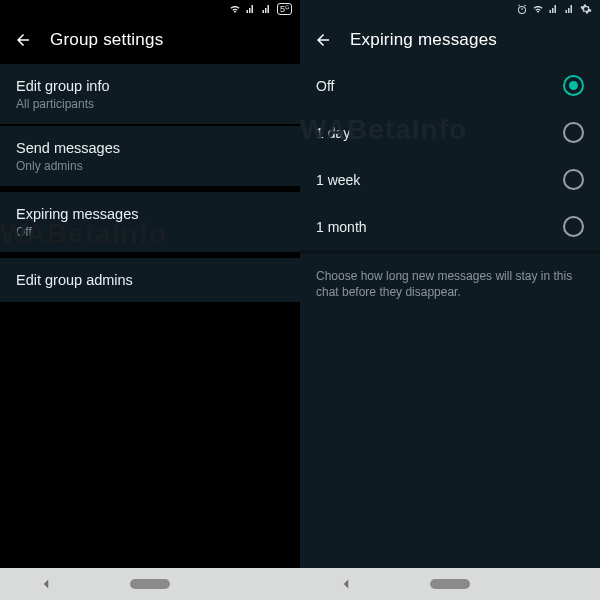  Describe the element at coordinates (150, 166) in the screenshot. I see `setting-value: Only admins` at that location.